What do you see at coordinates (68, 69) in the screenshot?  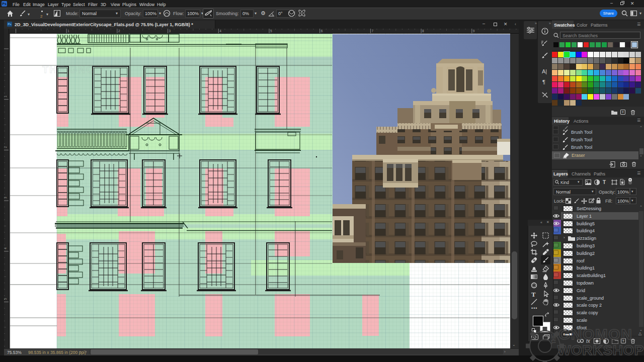 I see `svg-text: THE GNO` at bounding box center [68, 69].